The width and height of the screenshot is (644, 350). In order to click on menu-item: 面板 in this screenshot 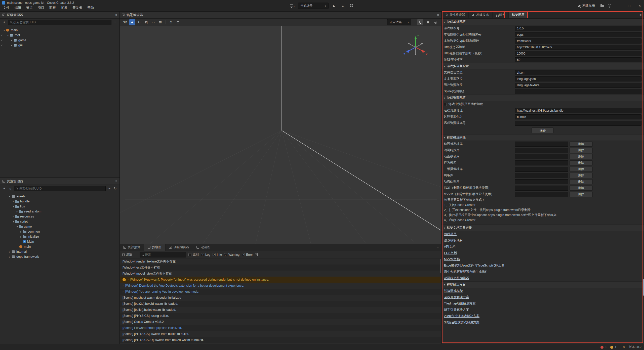, I will do `click(53, 8)`.